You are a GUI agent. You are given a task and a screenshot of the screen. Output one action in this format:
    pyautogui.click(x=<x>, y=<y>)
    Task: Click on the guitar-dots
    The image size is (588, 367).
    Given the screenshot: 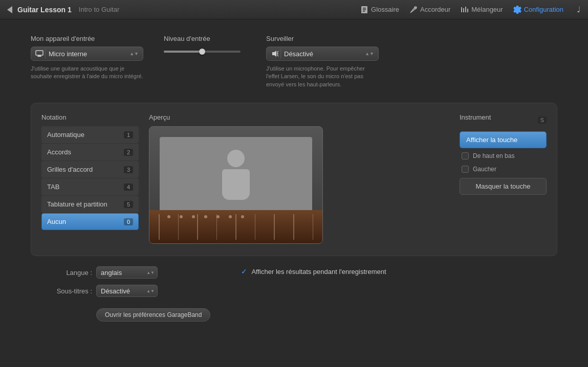 What is the action you would take?
    pyautogui.click(x=206, y=217)
    